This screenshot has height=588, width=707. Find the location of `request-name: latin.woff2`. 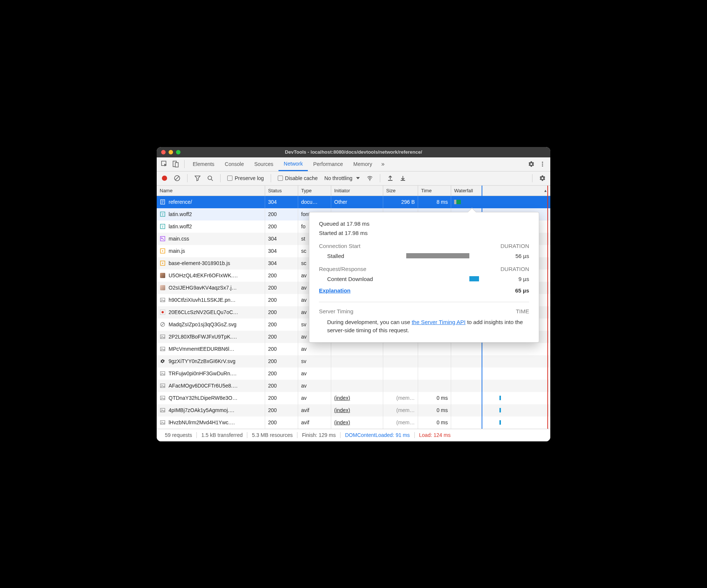

request-name: latin.woff2 is located at coordinates (180, 214).